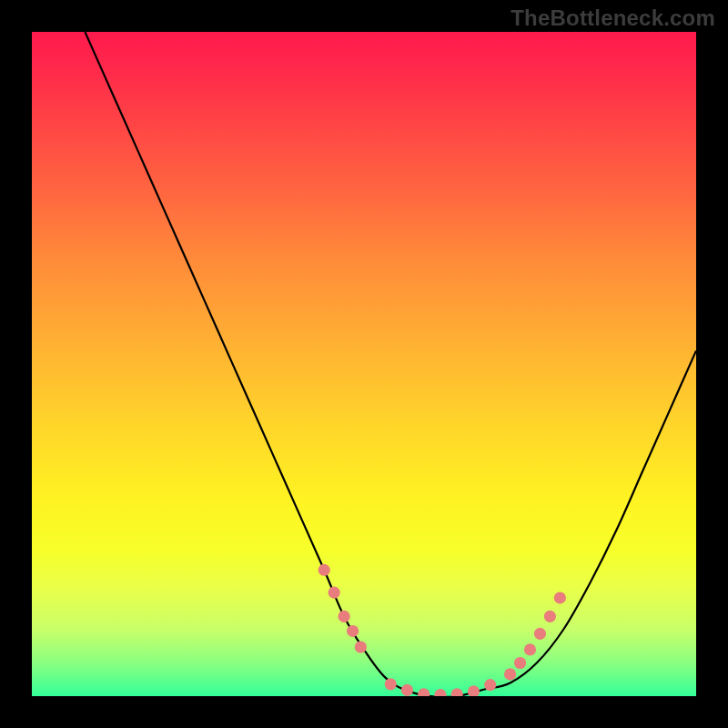 The height and width of the screenshot is (728, 728). I want to click on marker-dots, so click(442, 630).